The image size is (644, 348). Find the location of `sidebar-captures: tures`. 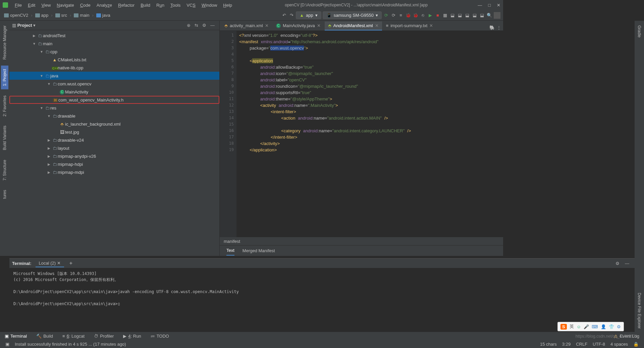

sidebar-captures: tures is located at coordinates (5, 194).